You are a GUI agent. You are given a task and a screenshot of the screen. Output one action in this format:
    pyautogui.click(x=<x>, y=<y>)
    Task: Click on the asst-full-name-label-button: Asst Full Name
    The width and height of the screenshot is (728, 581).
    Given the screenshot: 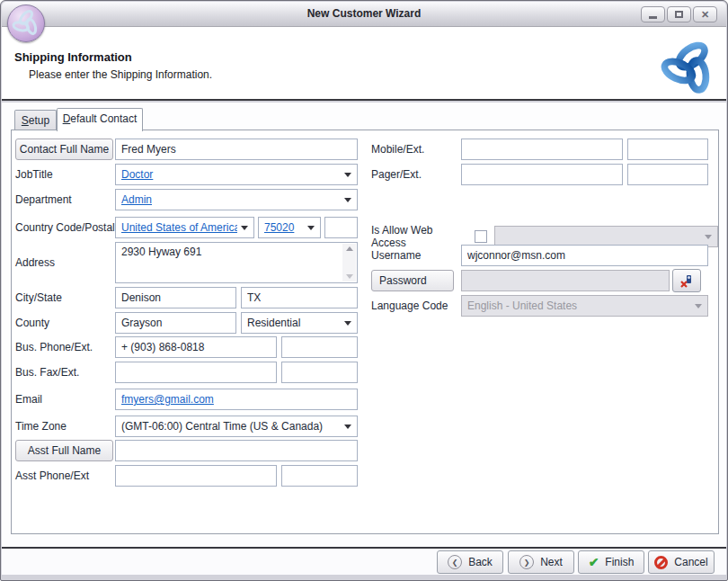 What is the action you would take?
    pyautogui.click(x=65, y=451)
    